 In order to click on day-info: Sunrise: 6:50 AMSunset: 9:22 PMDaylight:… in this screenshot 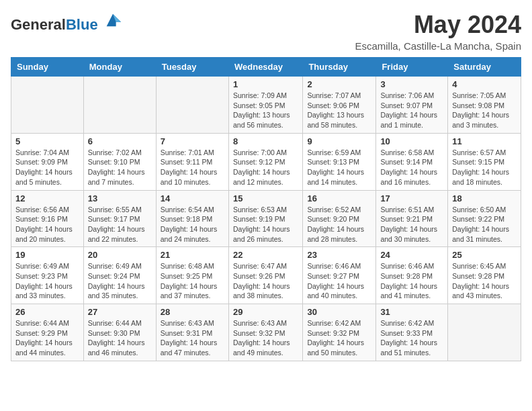, I will do `click(484, 224)`.